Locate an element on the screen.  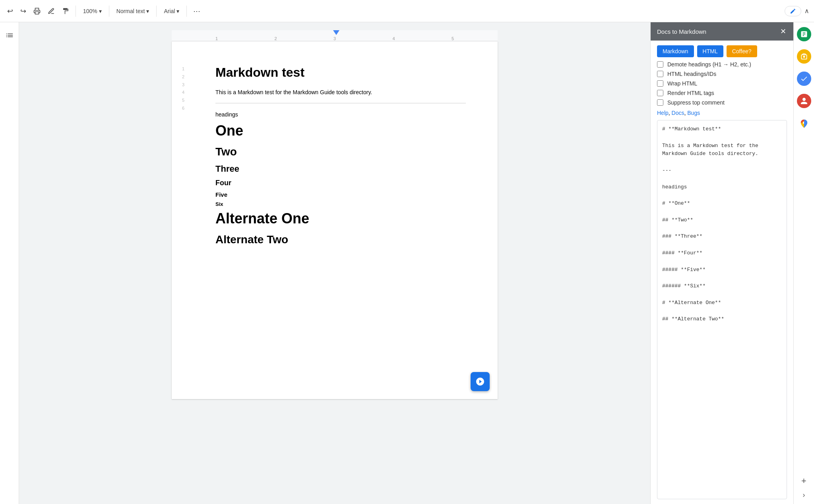
more-button: ⋯ is located at coordinates (197, 11).